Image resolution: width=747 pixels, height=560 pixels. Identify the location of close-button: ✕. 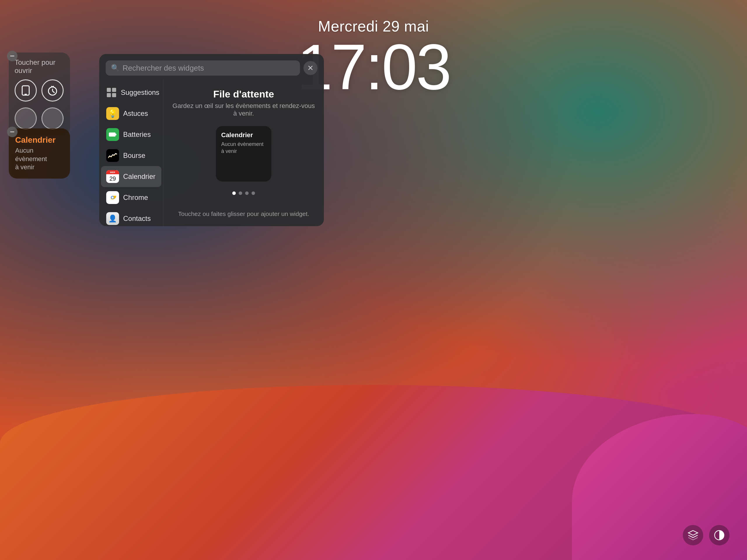
(311, 68).